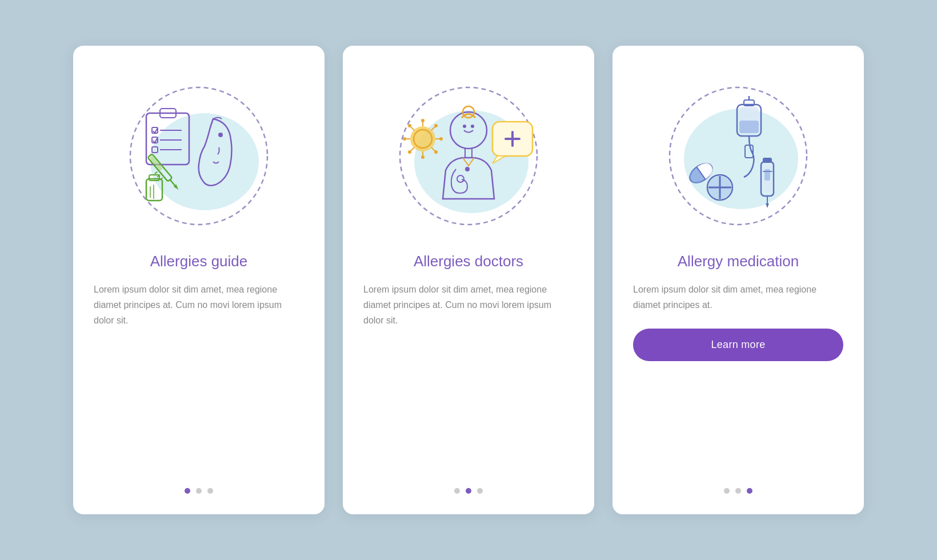  Describe the element at coordinates (738, 491) in the screenshot. I see `dot-3-inactive2` at that location.